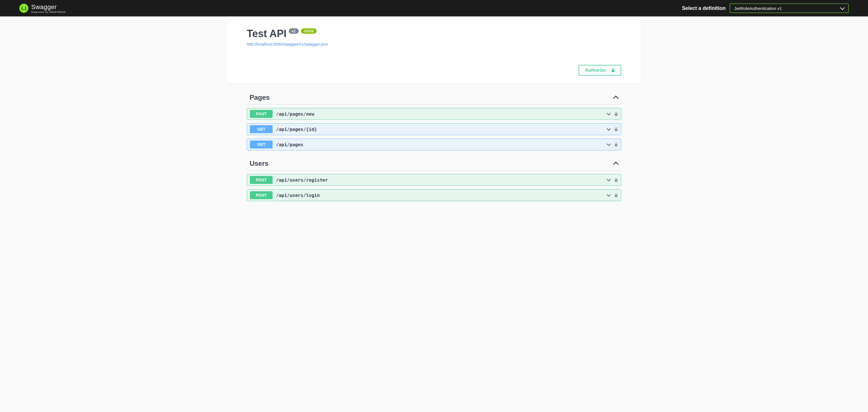 The image size is (868, 412). I want to click on authorize-button: Authorize, so click(600, 70).